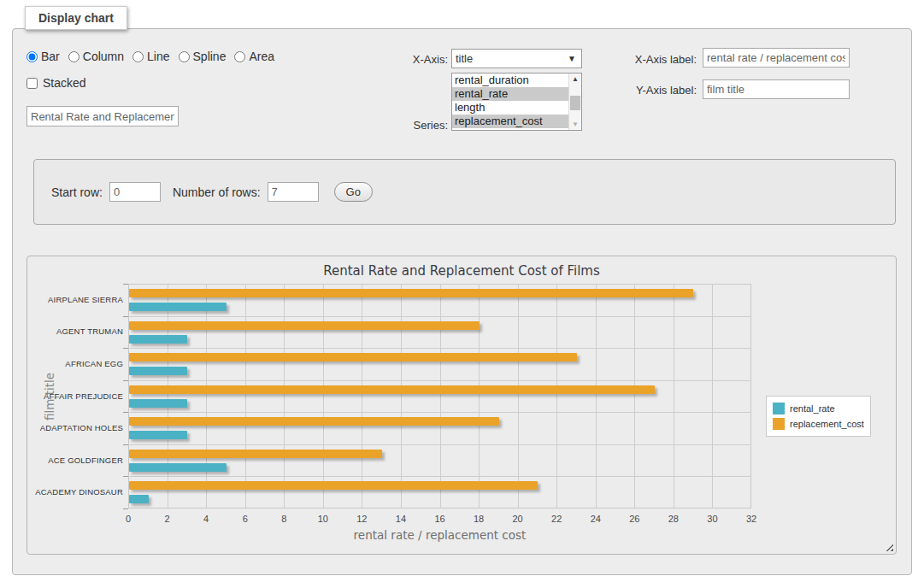  Describe the element at coordinates (210, 56) in the screenshot. I see `spline-radio-label: Spline` at that location.